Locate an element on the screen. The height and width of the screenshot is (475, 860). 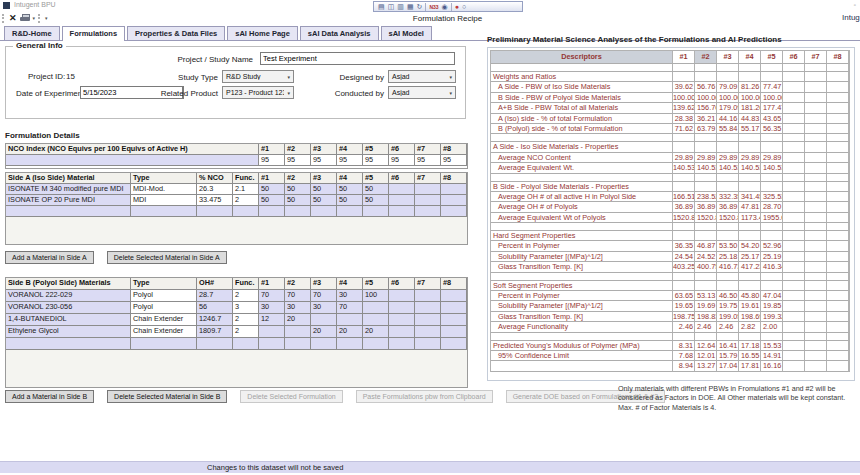
toolbar-grip is located at coordinates (4, 18).